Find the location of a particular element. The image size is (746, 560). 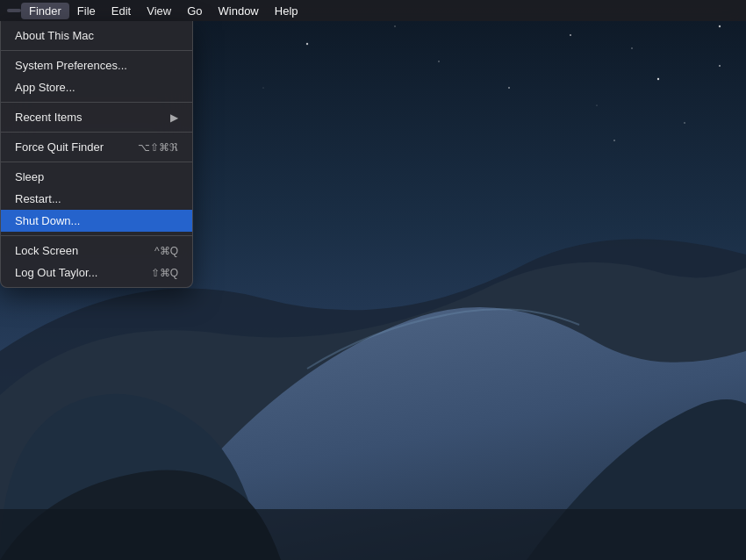

app-store-label: App Store... is located at coordinates (97, 88).